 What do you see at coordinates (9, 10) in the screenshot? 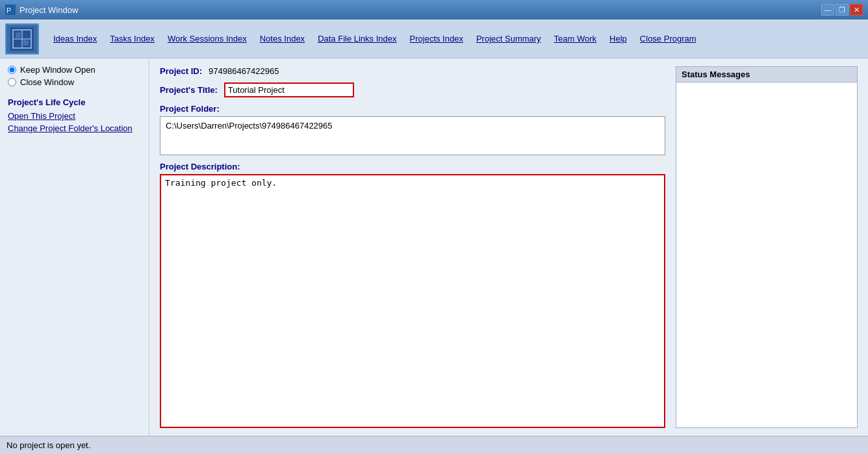
I see `svg-text: P` at bounding box center [9, 10].